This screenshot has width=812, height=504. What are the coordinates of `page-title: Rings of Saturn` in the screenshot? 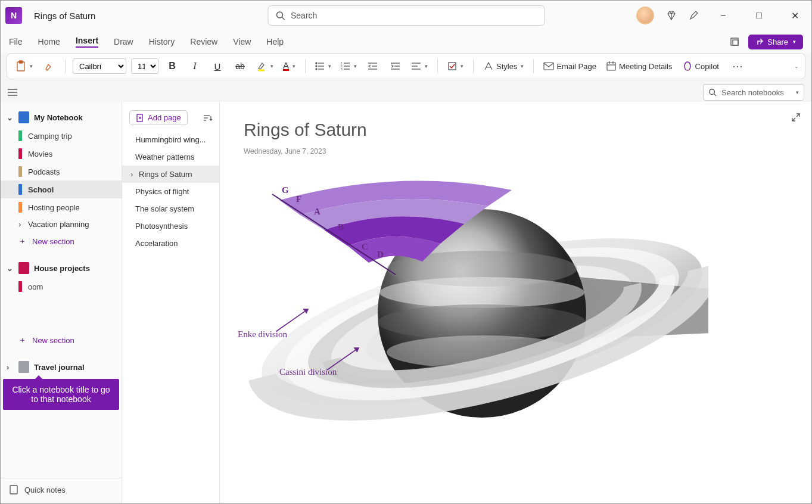 It's located at (516, 130).